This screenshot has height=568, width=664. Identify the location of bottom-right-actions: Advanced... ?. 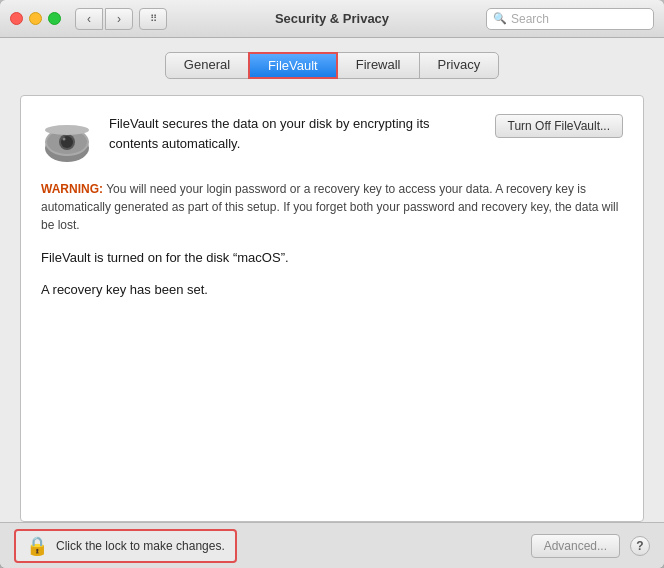
(590, 546).